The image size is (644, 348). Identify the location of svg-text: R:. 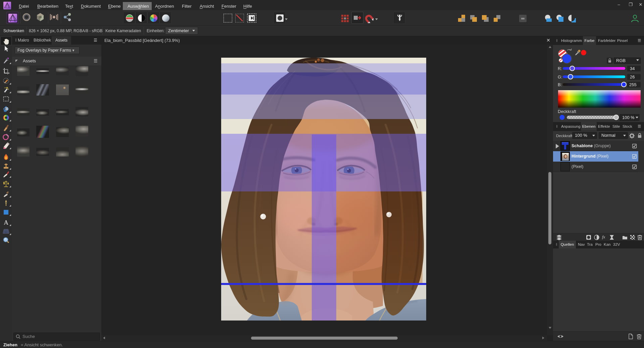
(560, 68).